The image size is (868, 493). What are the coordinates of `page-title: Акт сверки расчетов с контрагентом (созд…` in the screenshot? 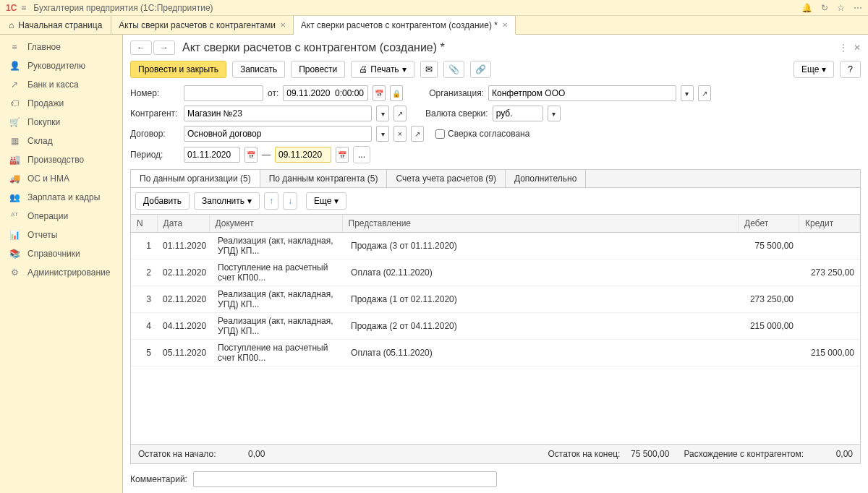 It's located at (507, 48).